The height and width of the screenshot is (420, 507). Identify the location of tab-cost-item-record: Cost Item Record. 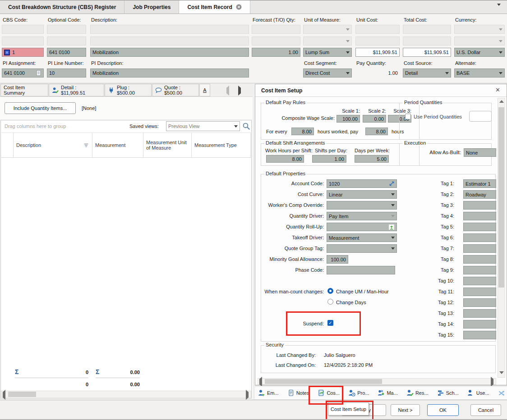
(215, 7).